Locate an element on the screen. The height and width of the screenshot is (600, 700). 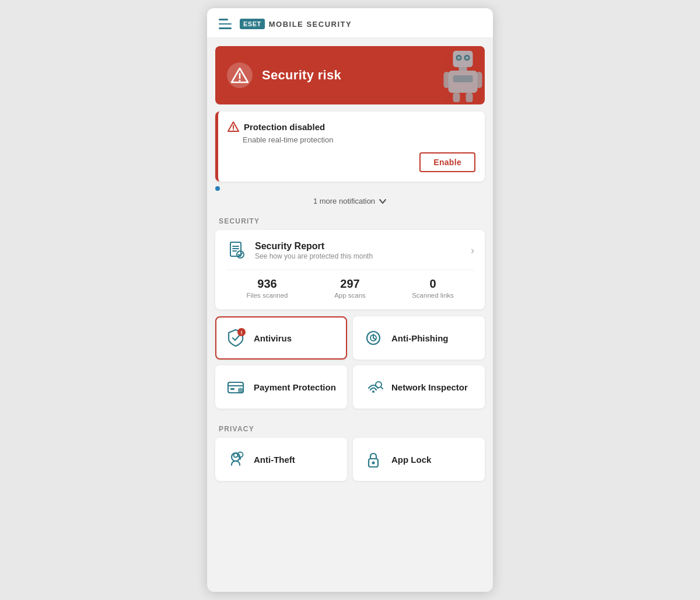
more-notifications: 1 more notification is located at coordinates (350, 200).